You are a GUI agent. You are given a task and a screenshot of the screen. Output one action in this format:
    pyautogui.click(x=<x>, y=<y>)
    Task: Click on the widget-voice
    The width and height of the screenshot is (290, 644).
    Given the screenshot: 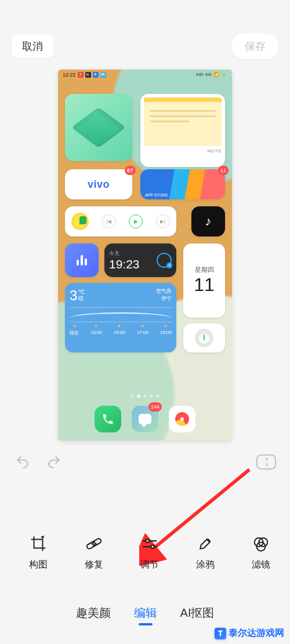 What is the action you would take?
    pyautogui.click(x=82, y=260)
    